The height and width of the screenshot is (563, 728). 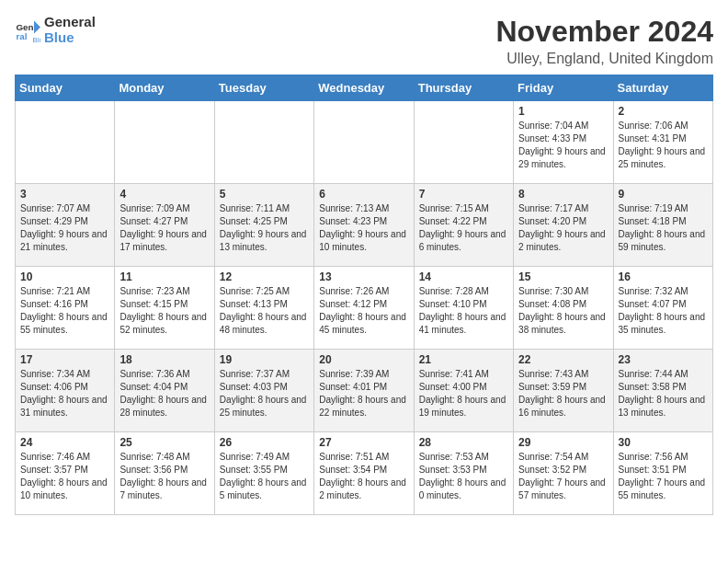 What do you see at coordinates (364, 228) in the screenshot?
I see `day-info: Sunrise: 7:13 AM Sunset: 4:23 PM Dayligh…` at bounding box center [364, 228].